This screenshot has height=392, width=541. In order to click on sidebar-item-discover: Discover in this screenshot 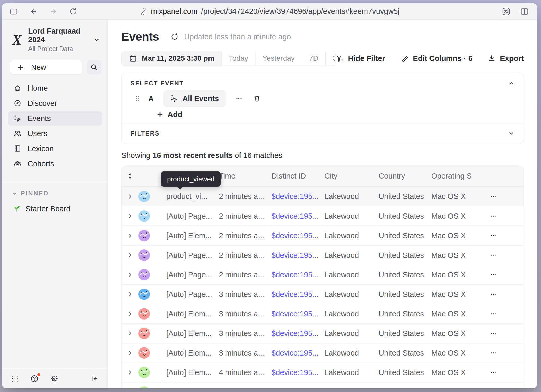, I will do `click(55, 103)`.